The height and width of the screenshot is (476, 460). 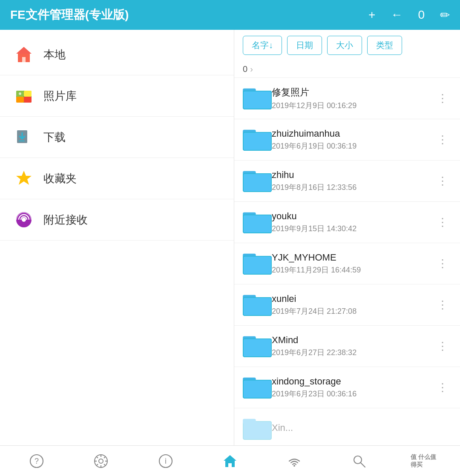 I want to click on file-name: YJK_MYHOME, so click(x=353, y=258).